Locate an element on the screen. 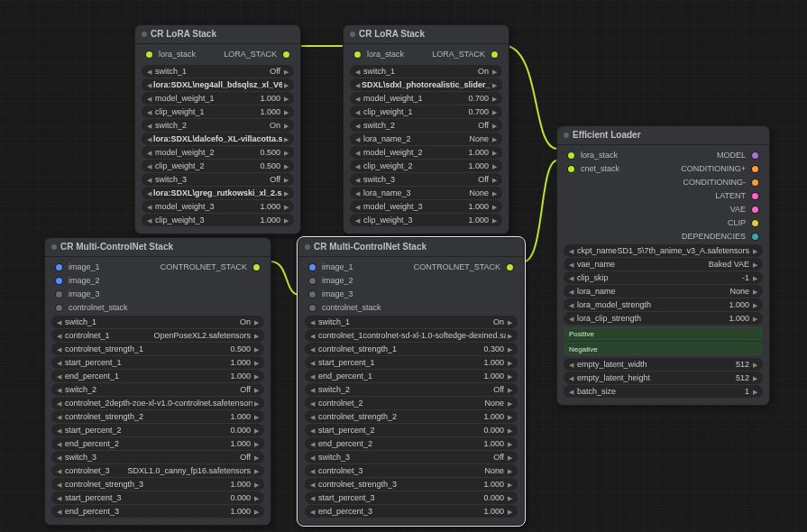 The width and height of the screenshot is (807, 532). widget-row: ◀controlnet_strength_31.000▶ is located at coordinates (158, 484).